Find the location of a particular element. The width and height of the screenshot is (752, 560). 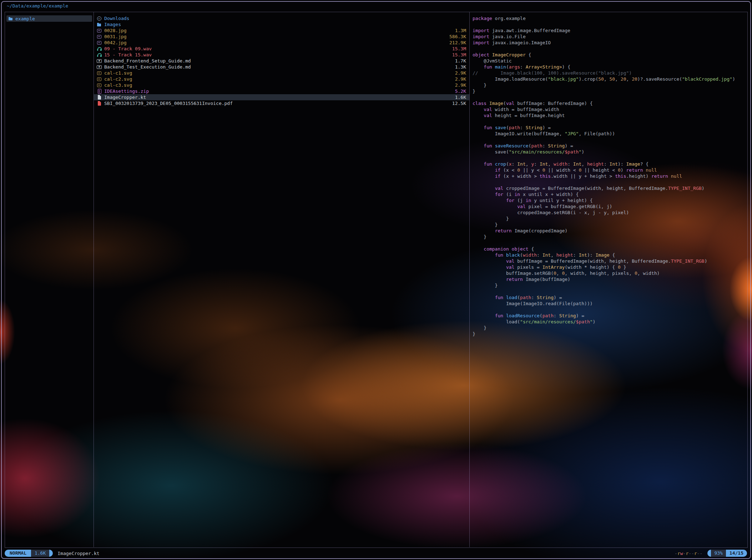

file-name: SBI_0032013739_2023_DE05_0003155631Invoi… is located at coordinates (168, 104).